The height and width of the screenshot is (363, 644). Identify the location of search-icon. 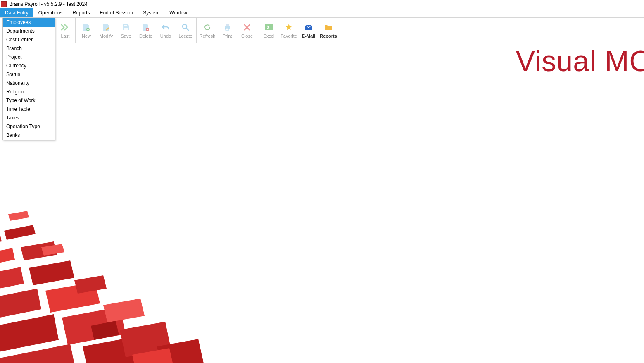
(185, 27).